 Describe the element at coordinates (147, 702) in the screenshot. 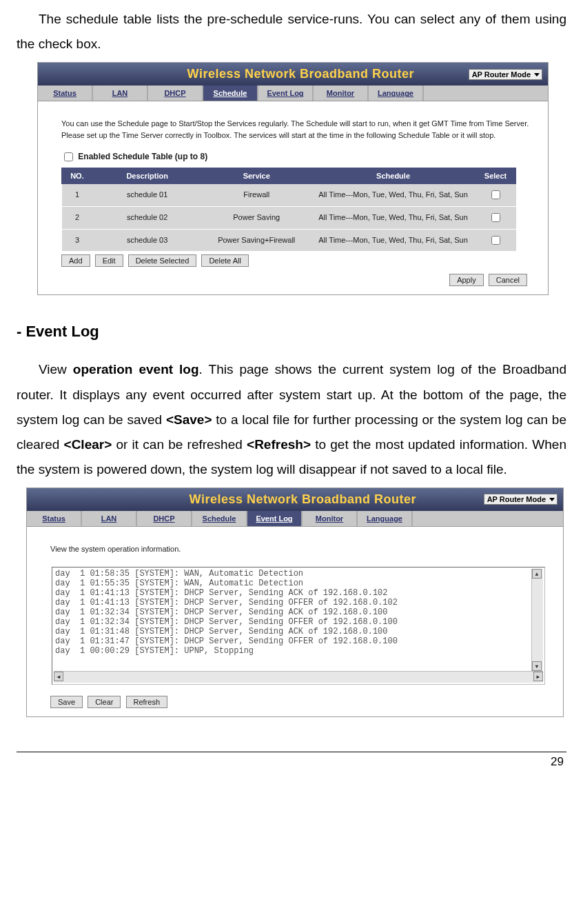

I see `refresh-button: Refresh` at that location.